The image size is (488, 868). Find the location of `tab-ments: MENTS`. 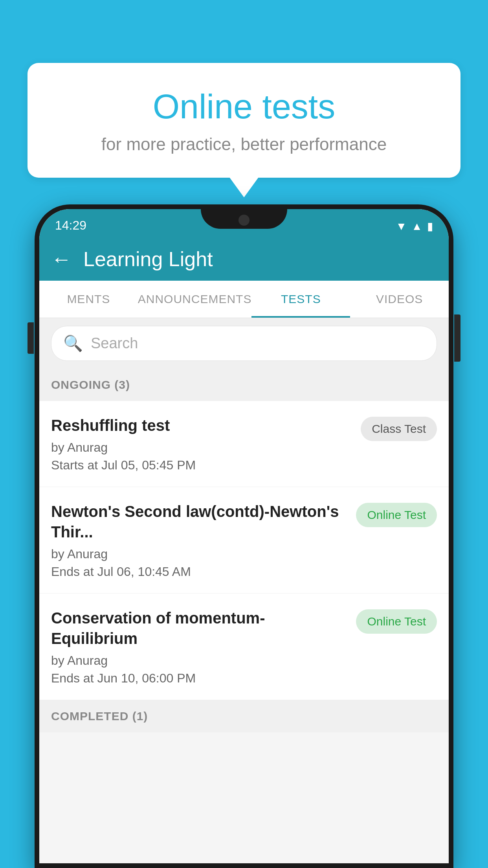

tab-ments: MENTS is located at coordinates (89, 299).